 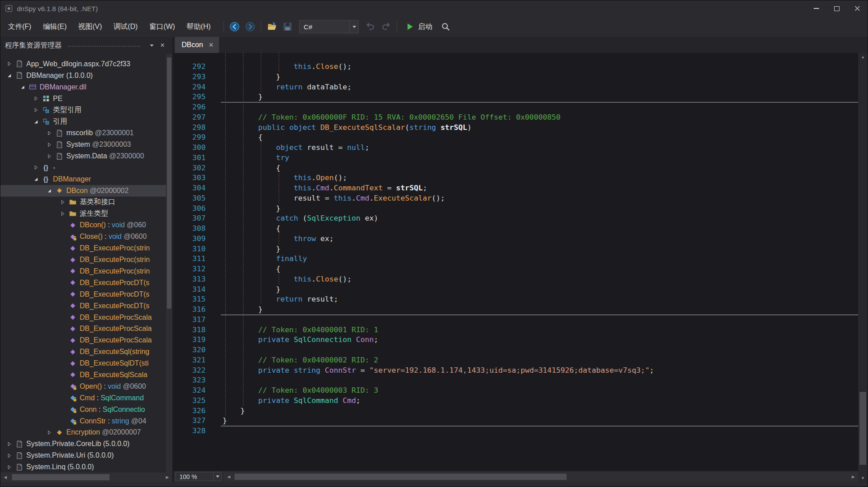 What do you see at coordinates (419, 27) in the screenshot?
I see `start-debug-button: 启动` at bounding box center [419, 27].